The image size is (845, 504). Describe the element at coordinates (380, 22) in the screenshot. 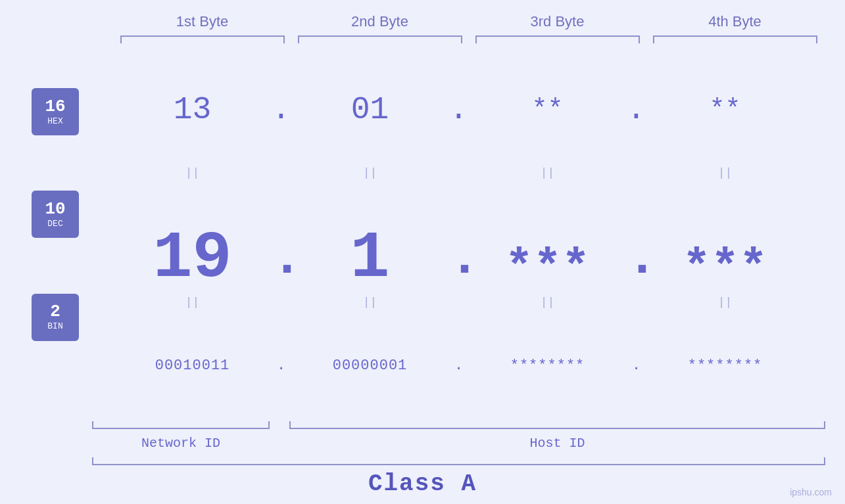

I see `byte-header-2: 2nd Byte` at that location.